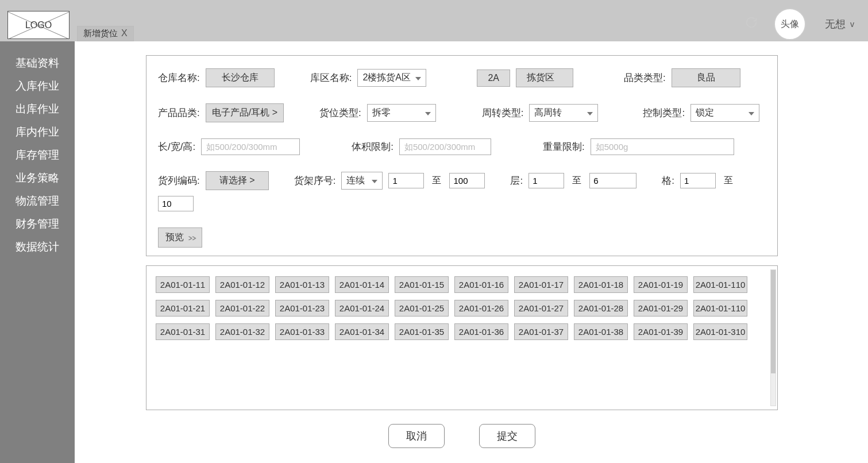 The width and height of the screenshot is (868, 463). Describe the element at coordinates (720, 332) in the screenshot. I see `location-cell: 2A01-01-310` at that location.